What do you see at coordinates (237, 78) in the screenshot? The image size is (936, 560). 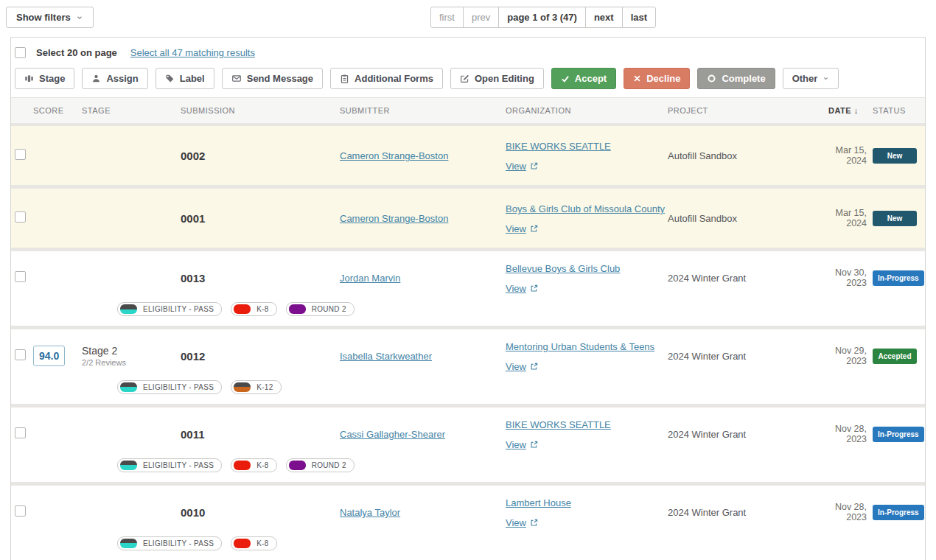 I see `envelope-icon` at bounding box center [237, 78].